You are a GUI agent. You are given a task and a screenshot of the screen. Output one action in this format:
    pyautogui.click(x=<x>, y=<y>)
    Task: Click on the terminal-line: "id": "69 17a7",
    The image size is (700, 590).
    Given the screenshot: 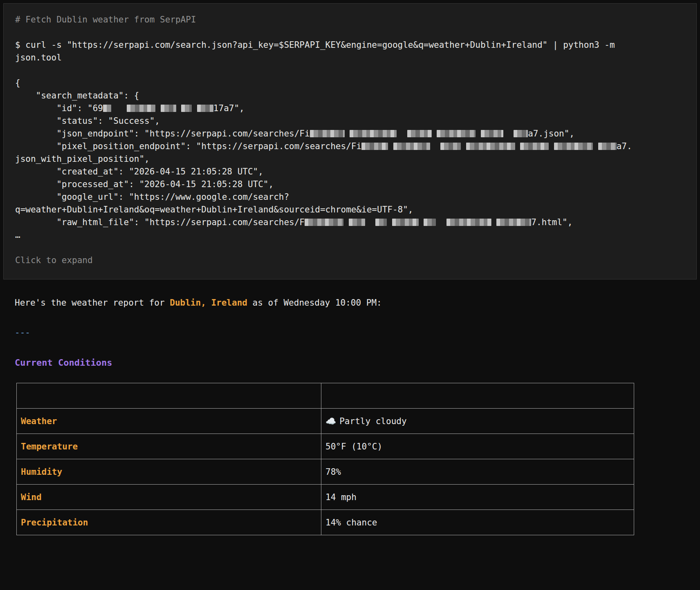 What is the action you would take?
    pyautogui.click(x=350, y=109)
    